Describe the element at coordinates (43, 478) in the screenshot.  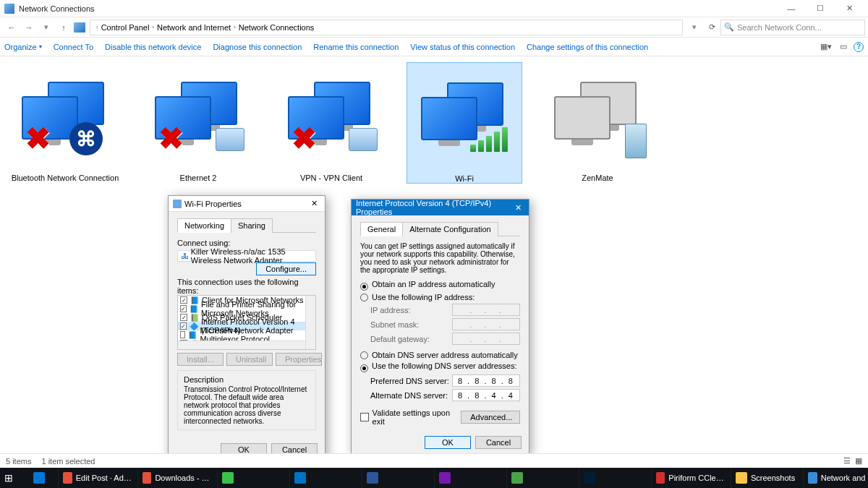
I see `taskbar-edge` at that location.